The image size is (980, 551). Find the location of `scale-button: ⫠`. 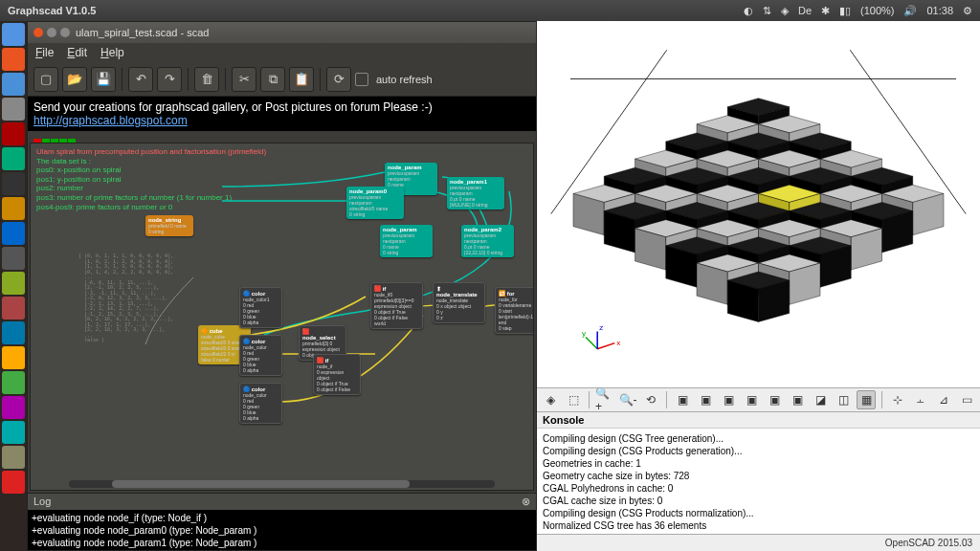

scale-button: ⫠ is located at coordinates (921, 400).